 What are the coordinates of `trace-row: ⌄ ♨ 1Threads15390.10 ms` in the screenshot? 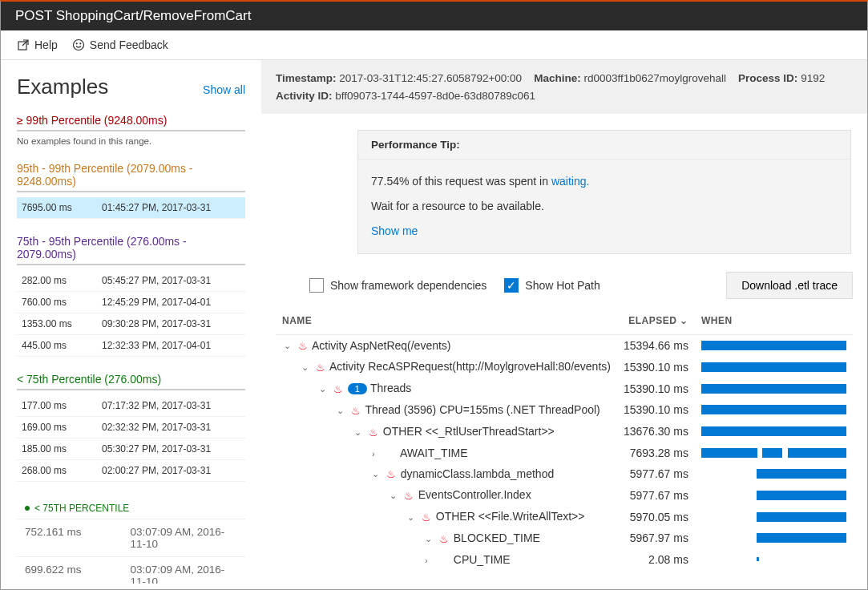 It's located at (564, 388).